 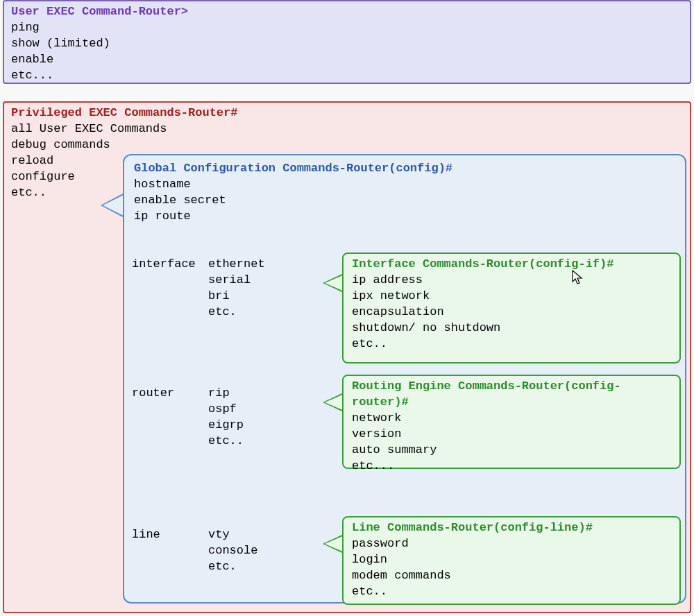 I want to click on interface-commands-line: etc.., so click(x=511, y=344).